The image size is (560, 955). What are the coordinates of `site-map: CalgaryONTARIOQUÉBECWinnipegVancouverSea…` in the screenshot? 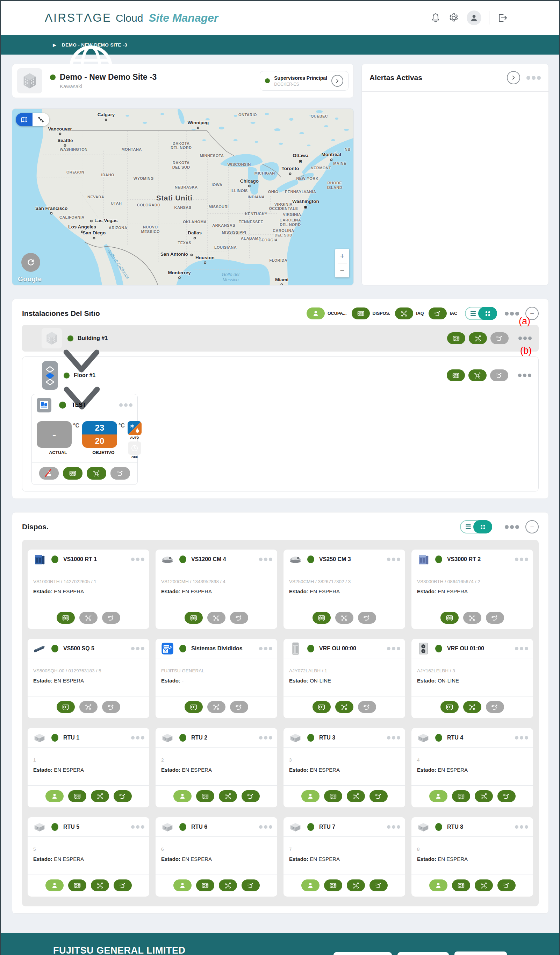 It's located at (183, 197).